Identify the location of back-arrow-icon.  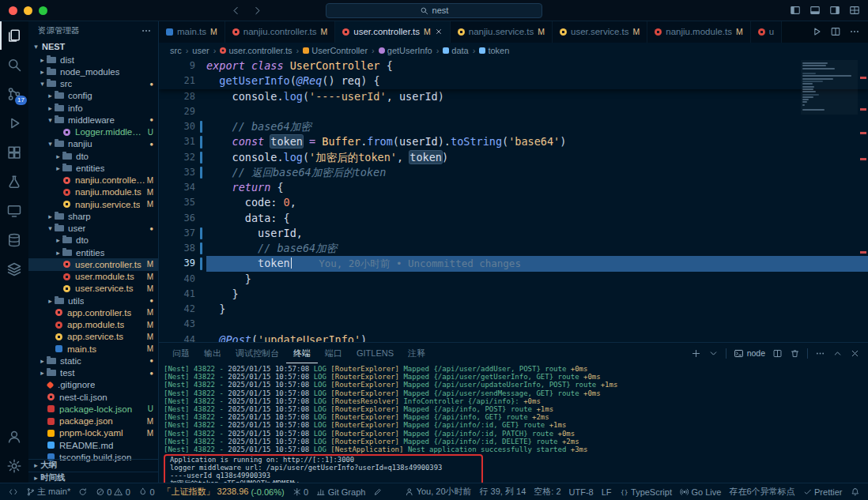
(236, 11).